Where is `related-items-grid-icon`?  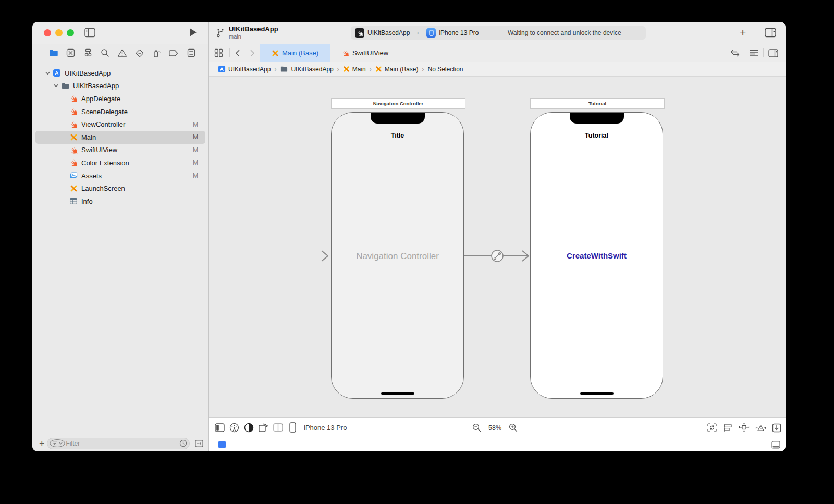 related-items-grid-icon is located at coordinates (219, 53).